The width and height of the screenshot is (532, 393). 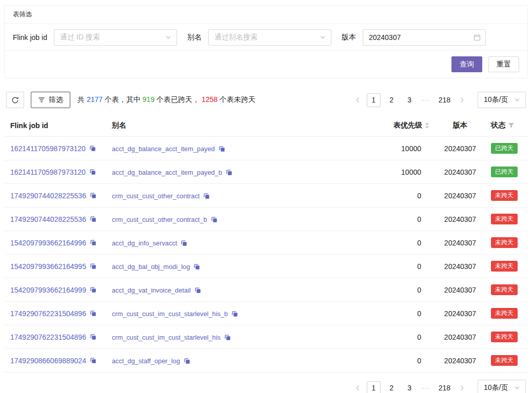 What do you see at coordinates (266, 37) in the screenshot?
I see `filter-fields-row: Flink job id 通过 ID 搜索 别名 通过别名搜索 版本` at bounding box center [266, 37].